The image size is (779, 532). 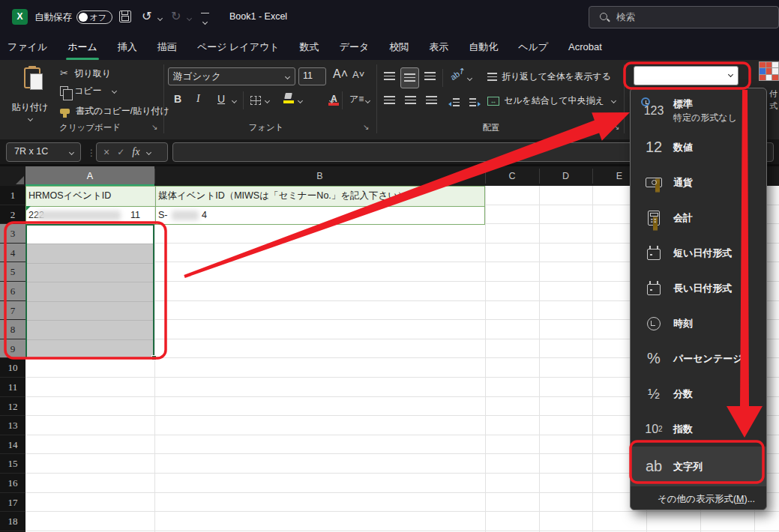 I want to click on menu-item-scientific: 102 指数, so click(x=699, y=429).